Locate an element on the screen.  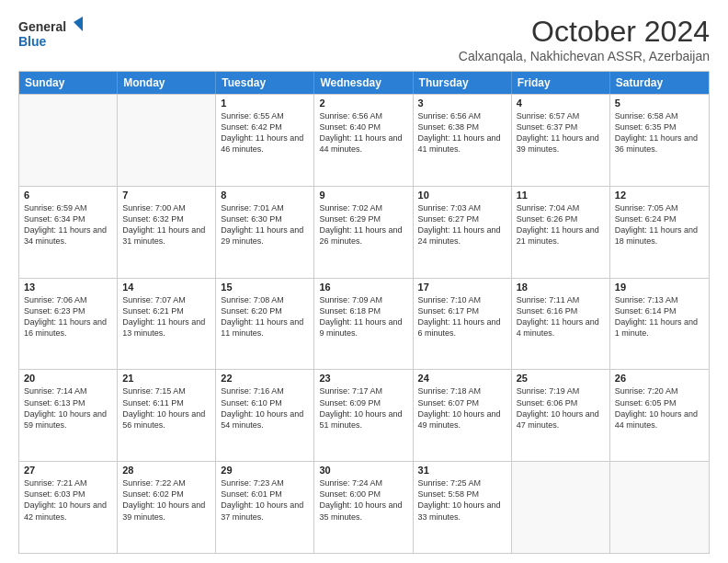
cell-info: Sunrise: 7:09 AMSunset: 6:18 PMDaylight:… is located at coordinates (363, 316).